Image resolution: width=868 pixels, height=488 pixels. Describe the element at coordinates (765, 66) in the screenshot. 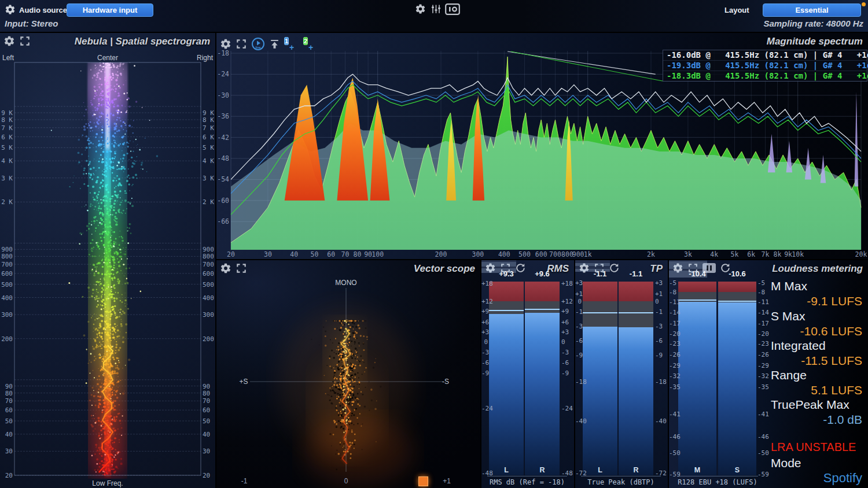

I see `spectrum-cursor-readout: -16.0dB @ 415.5Hz (82.1 cm) | G# 4 +1cen…` at that location.